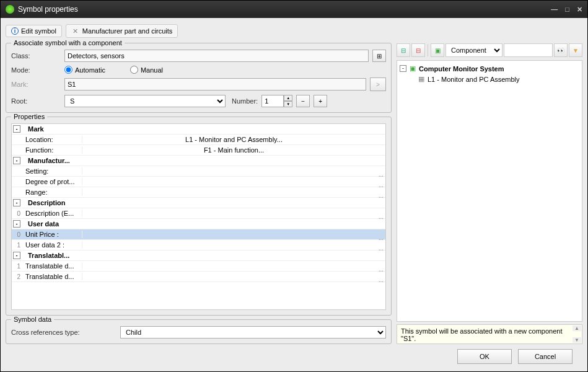 The width and height of the screenshot is (588, 372). Describe the element at coordinates (36, 101) in the screenshot. I see `root-label: Root:` at that location.